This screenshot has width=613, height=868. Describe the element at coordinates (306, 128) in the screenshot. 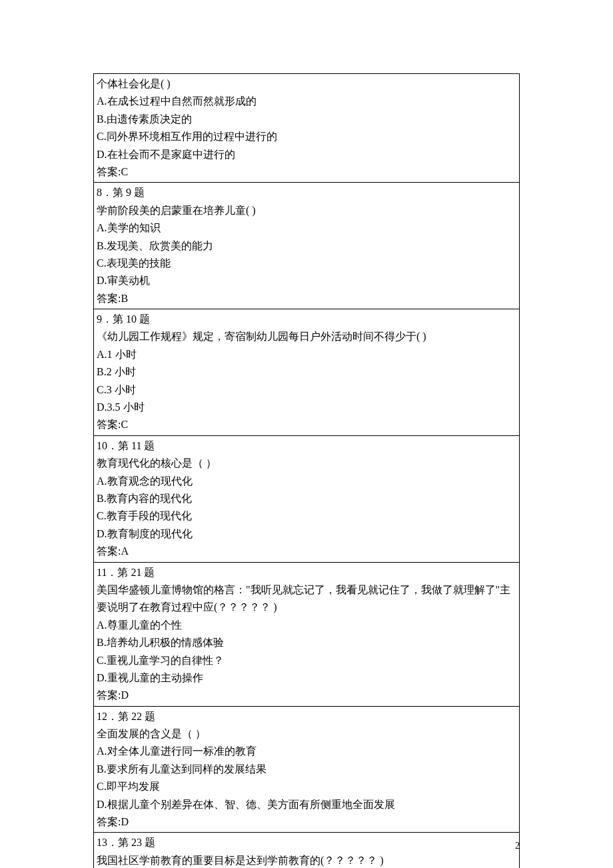

I see `table-row: 个体社会化是( ) A.在成长过程中自然而然就形成的 B.由遗传素质决定的 C.…` at that location.